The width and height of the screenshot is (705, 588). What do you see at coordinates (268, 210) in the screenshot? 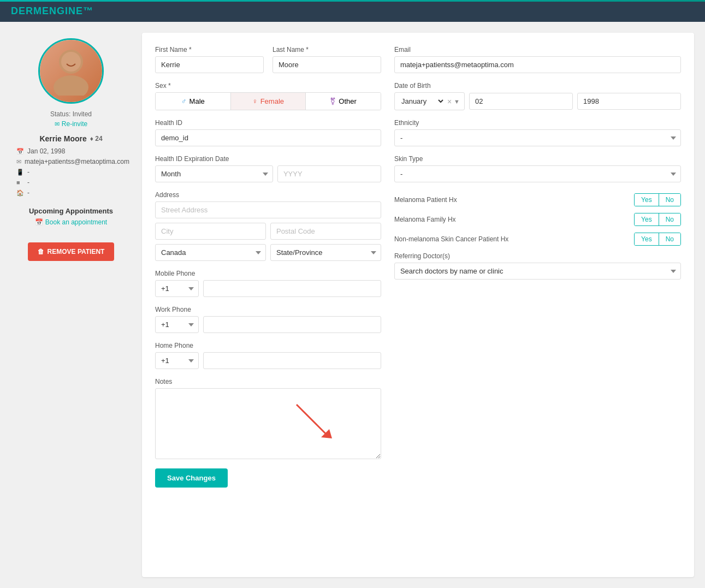
I see `street-input` at bounding box center [268, 210].